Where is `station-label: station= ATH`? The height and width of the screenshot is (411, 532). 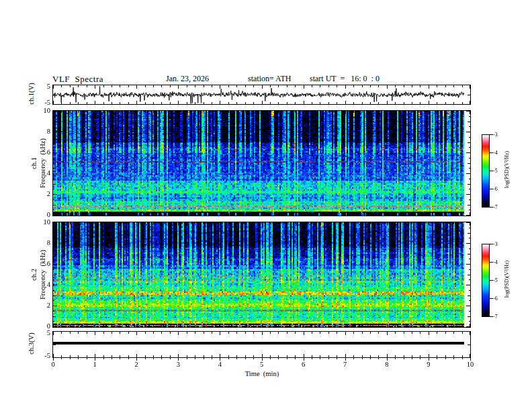 station-label: station= ATH is located at coordinates (269, 79).